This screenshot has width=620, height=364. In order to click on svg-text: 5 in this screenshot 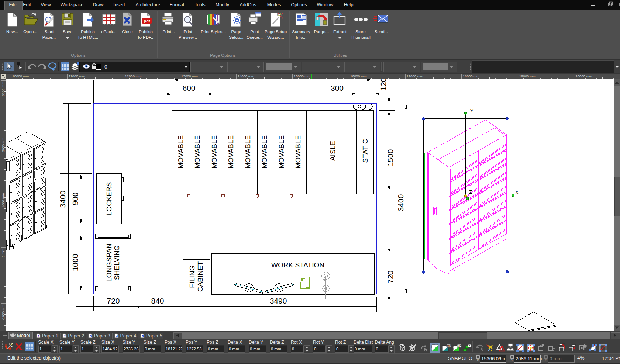, I will do `click(143, 336)`.